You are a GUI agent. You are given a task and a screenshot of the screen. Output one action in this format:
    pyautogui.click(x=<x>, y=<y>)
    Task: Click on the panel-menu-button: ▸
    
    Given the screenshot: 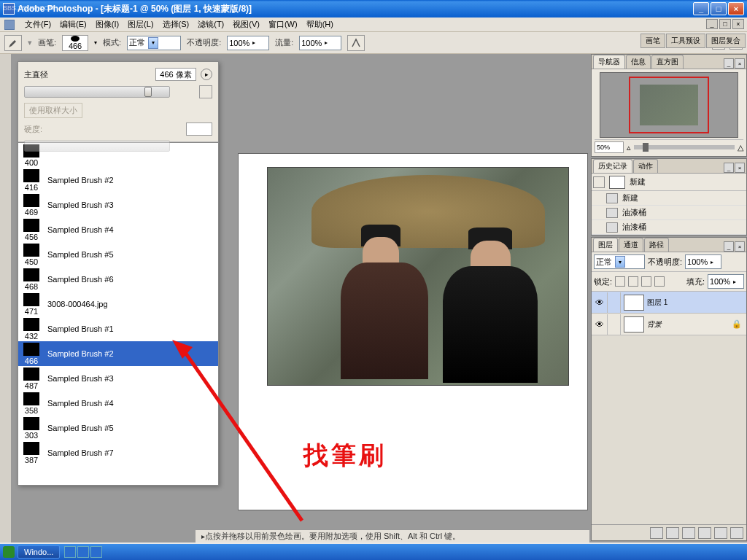 What is the action you would take?
    pyautogui.click(x=206, y=74)
    